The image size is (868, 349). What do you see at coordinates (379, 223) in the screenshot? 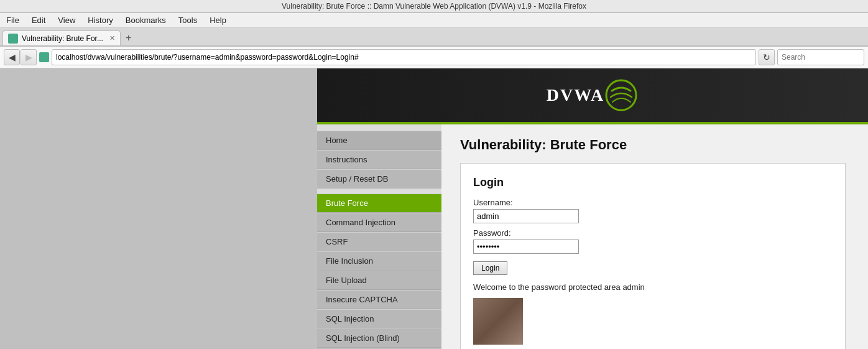
I see `sidebar-item-command-injection: Command Injection` at bounding box center [379, 223].